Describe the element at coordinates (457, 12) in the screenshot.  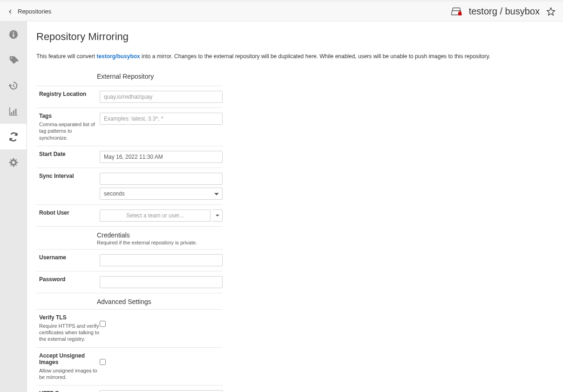
I see `private-repo-icon` at that location.